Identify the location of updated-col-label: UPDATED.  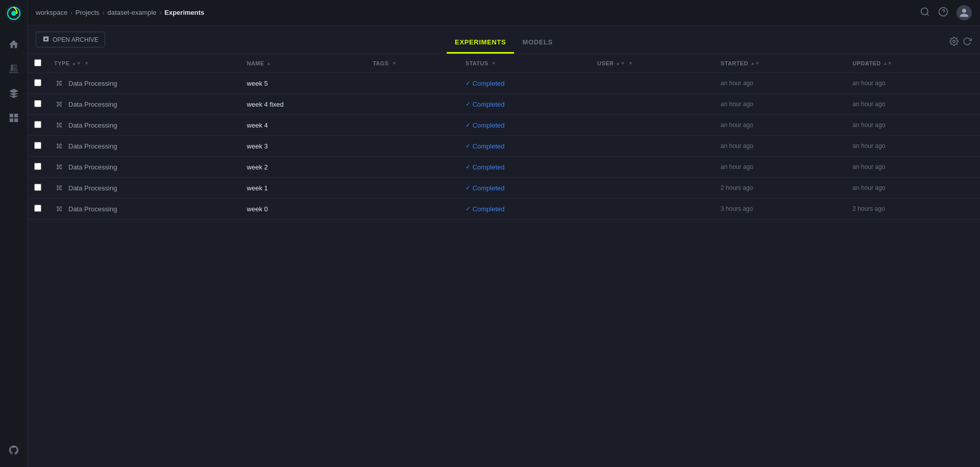
(867, 63).